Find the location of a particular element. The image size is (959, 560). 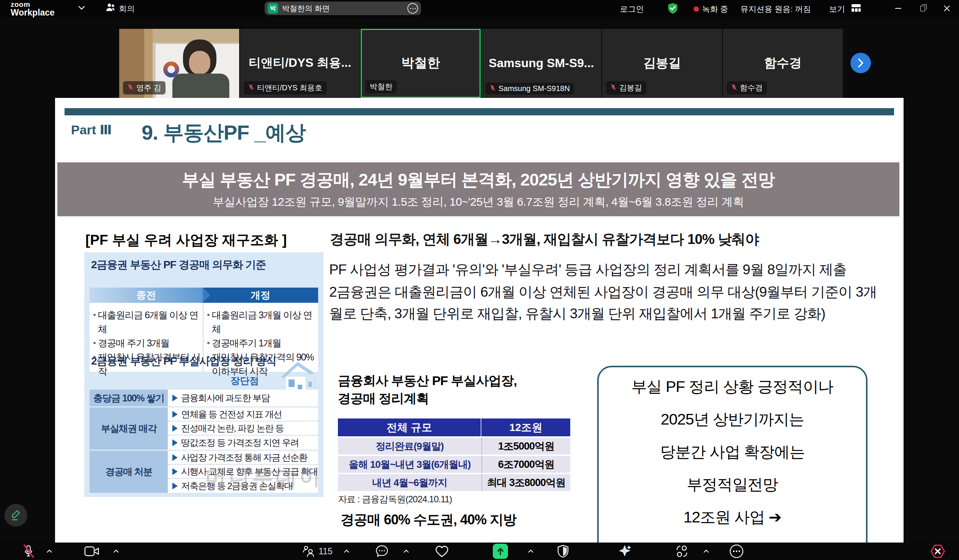

participant-tile: 함수경 함수경 is located at coordinates (783, 63).